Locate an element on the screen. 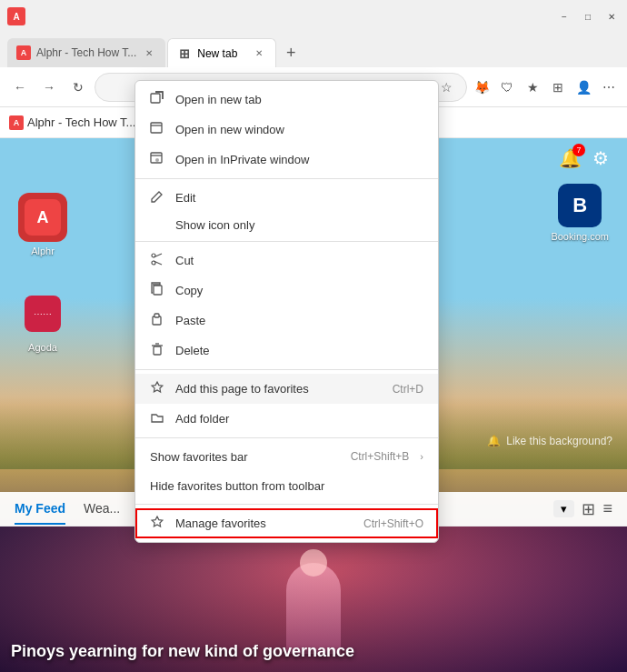  close-button: ✕ is located at coordinates (612, 16).